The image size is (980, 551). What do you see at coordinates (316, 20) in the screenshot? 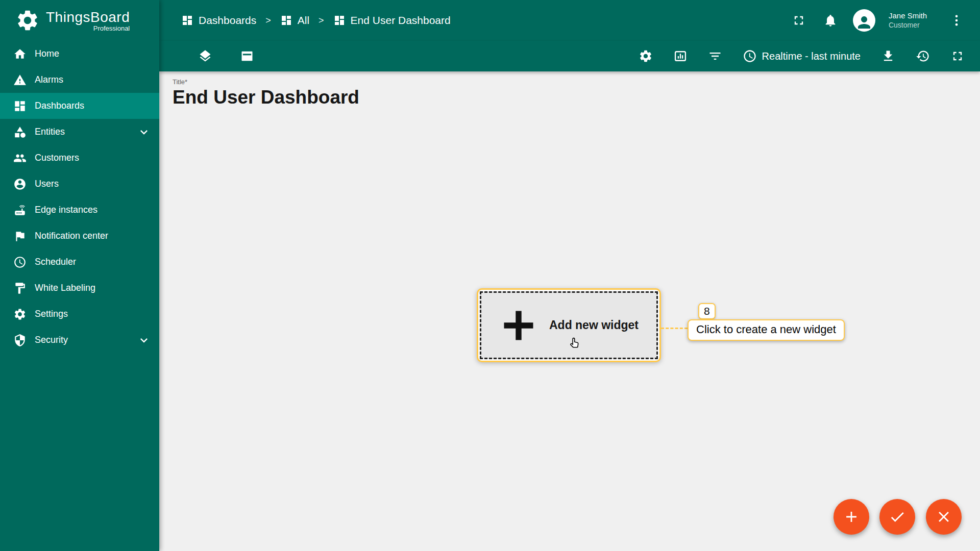
I see `breadcrumb: Dashboards > All > End User Dashboard` at bounding box center [316, 20].